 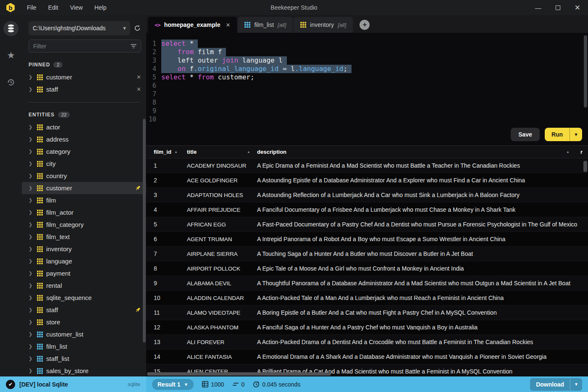 What do you see at coordinates (79, 28) in the screenshot?
I see `connection-select: C:\Users\ghstng\Downloads ▼` at bounding box center [79, 28].